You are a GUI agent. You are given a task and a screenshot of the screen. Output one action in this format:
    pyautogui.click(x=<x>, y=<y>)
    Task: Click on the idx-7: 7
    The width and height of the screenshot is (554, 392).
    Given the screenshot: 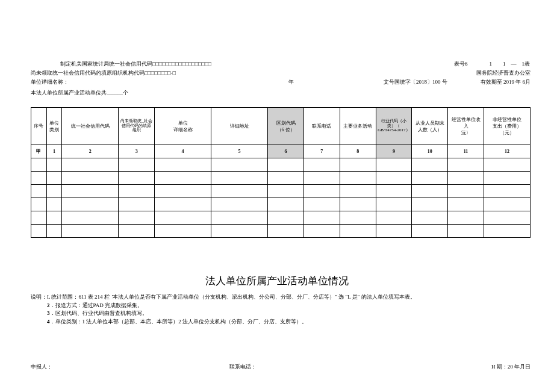 What is the action you would take?
    pyautogui.click(x=322, y=152)
    